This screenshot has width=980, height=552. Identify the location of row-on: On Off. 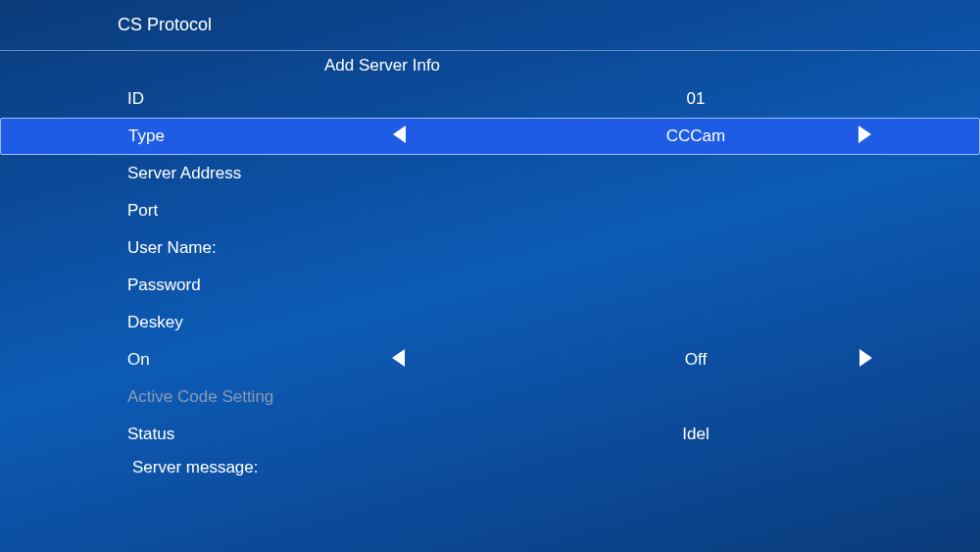
(490, 360).